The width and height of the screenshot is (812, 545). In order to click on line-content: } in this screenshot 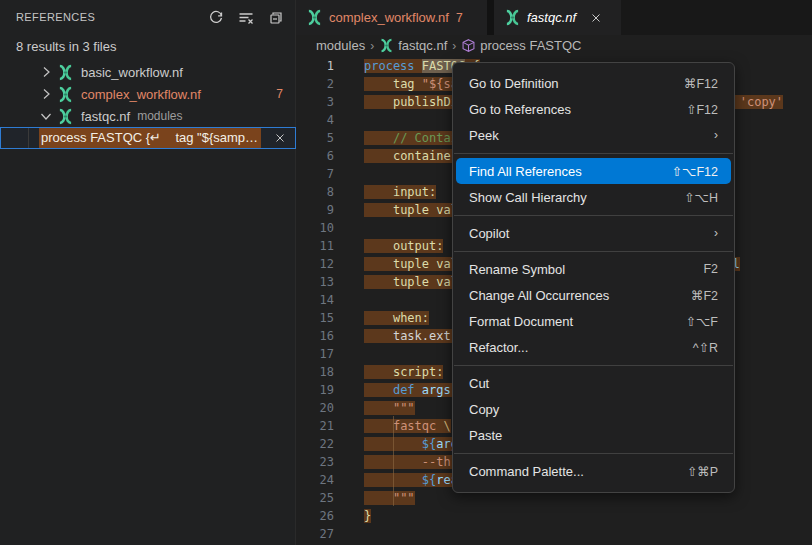, I will do `click(368, 516)`.